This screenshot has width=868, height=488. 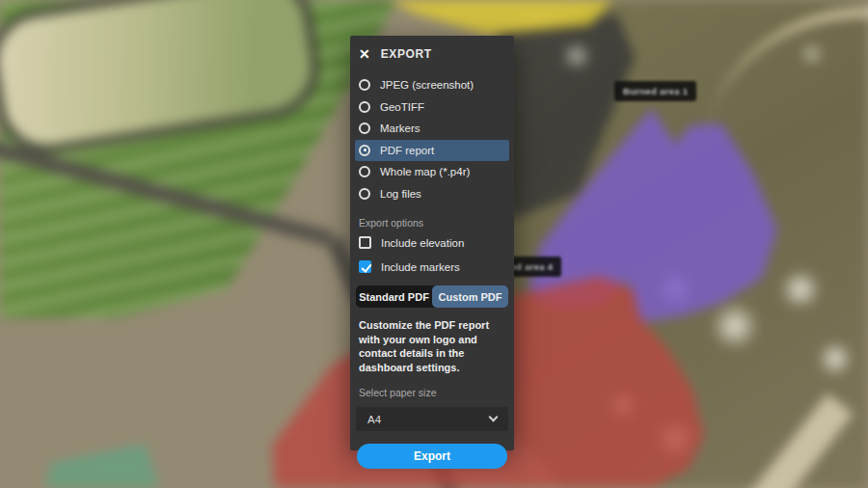 I want to click on radio-label: Log files, so click(x=401, y=194).